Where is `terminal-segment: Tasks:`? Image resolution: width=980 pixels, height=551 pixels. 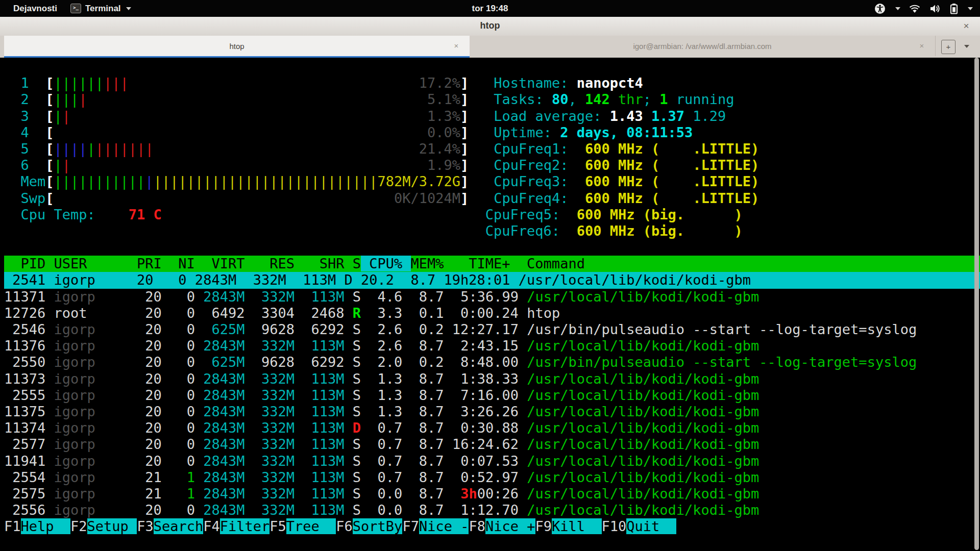 terminal-segment: Tasks: is located at coordinates (523, 99).